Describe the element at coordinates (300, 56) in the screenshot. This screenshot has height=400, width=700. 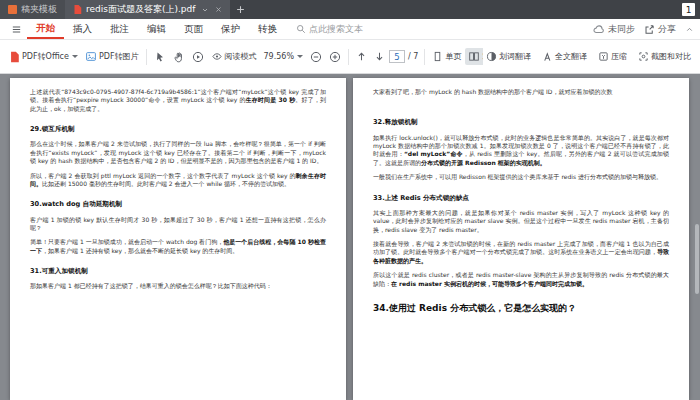
I see `dropdown-caret-icon` at that location.